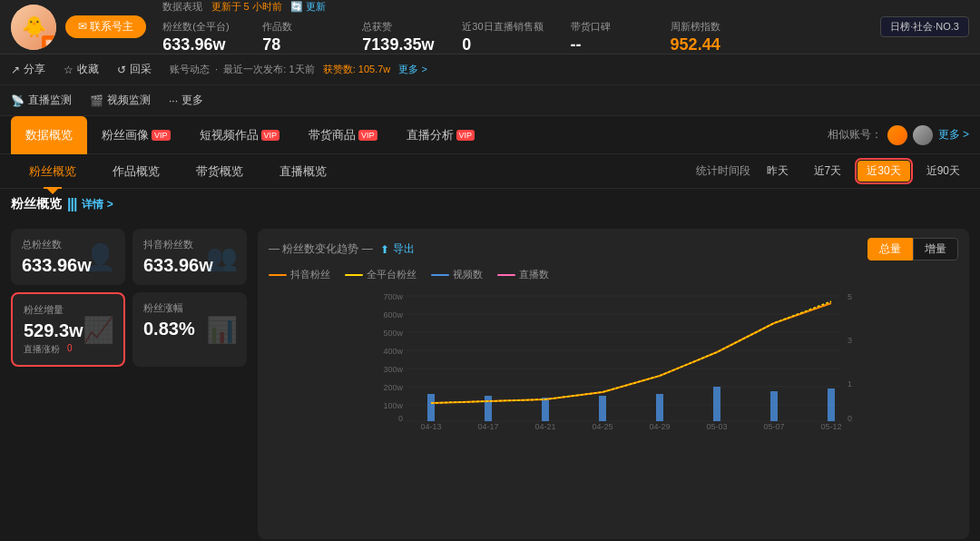  I want to click on svg-text: 300w, so click(393, 369).